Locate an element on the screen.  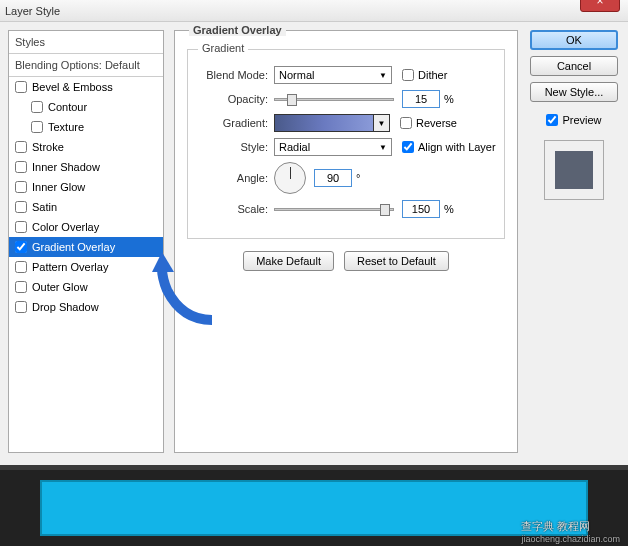
inner-glow-checkbox is located at coordinates (21, 187).